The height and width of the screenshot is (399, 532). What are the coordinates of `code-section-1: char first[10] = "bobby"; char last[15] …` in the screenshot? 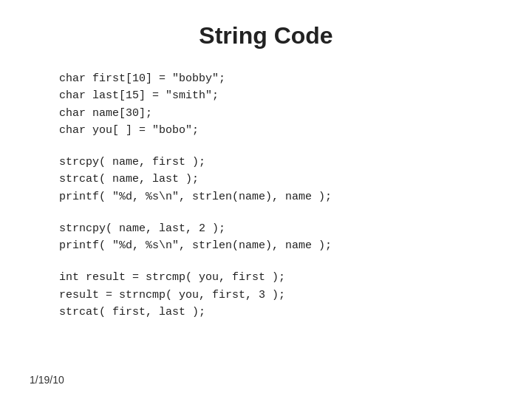 It's located at (281, 105).